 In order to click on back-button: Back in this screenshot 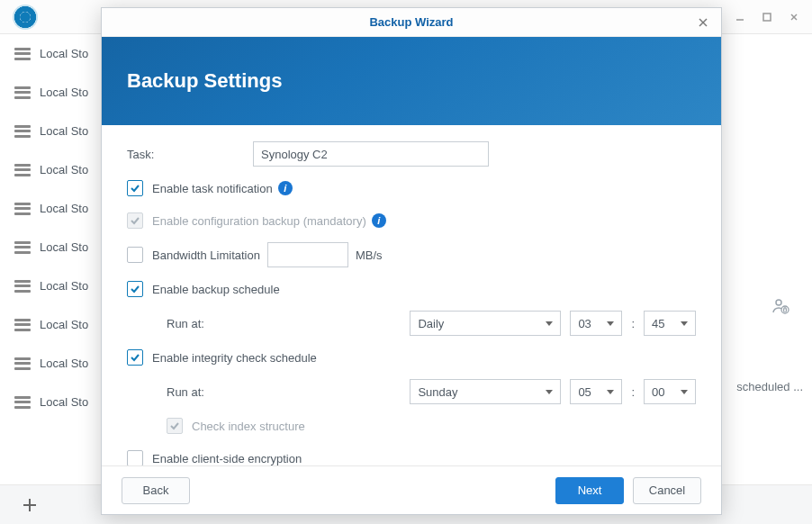, I will do `click(156, 491)`.